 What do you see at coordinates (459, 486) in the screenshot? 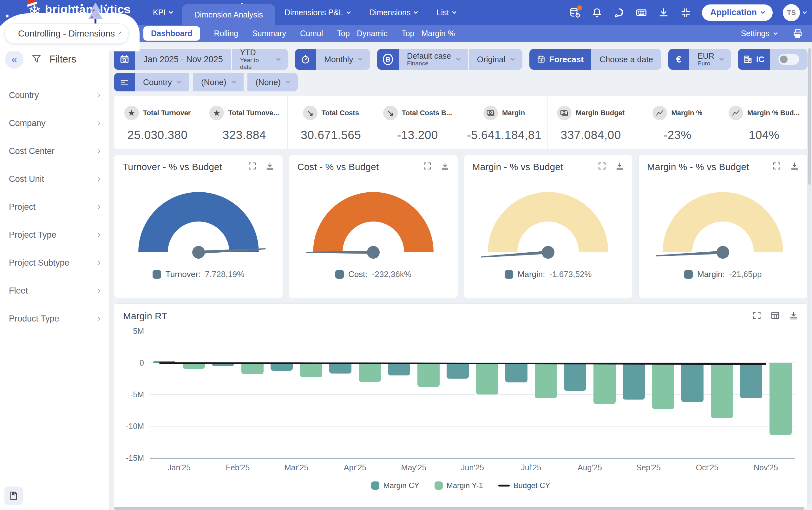
I see `chart-legend-item-margin-y-1: Margin Y-1` at bounding box center [459, 486].